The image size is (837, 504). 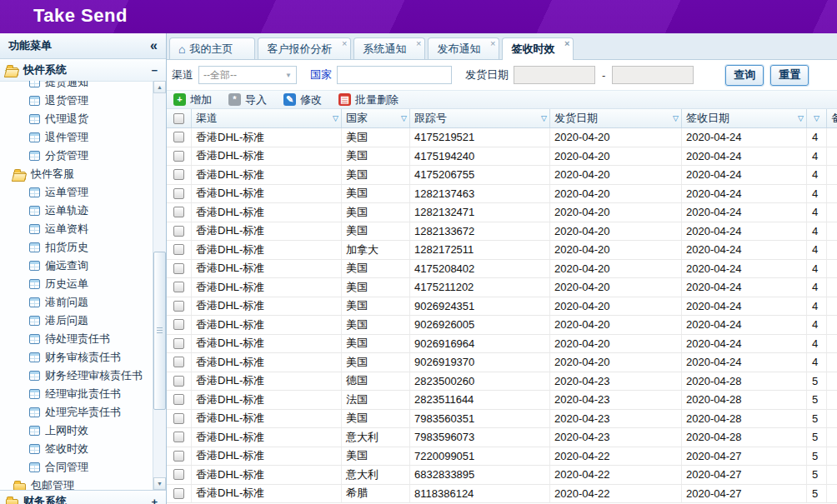 What do you see at coordinates (160, 331) in the screenshot?
I see `scrollbar-thumb` at bounding box center [160, 331].